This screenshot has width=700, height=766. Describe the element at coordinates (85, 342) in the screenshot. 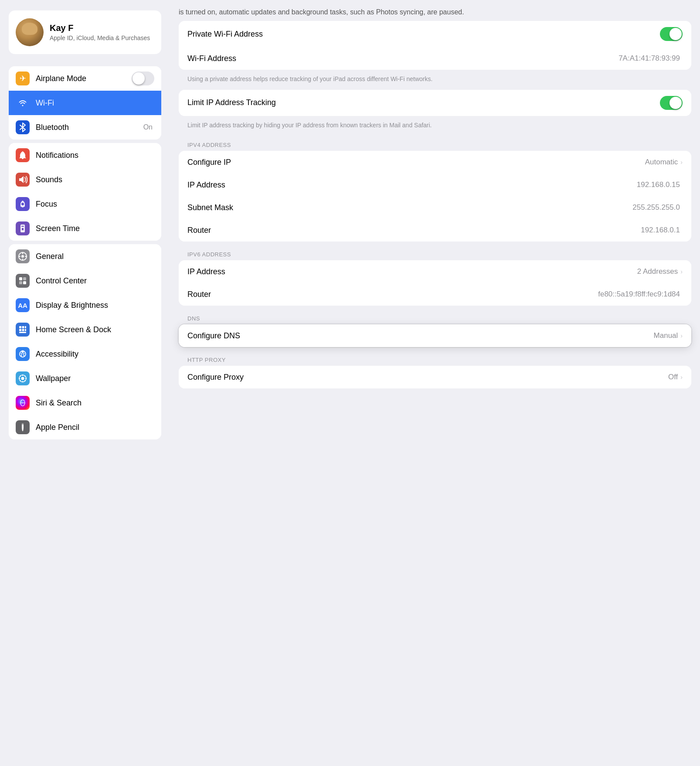

I see `sidebar-group-system: General Control Center AA` at that location.